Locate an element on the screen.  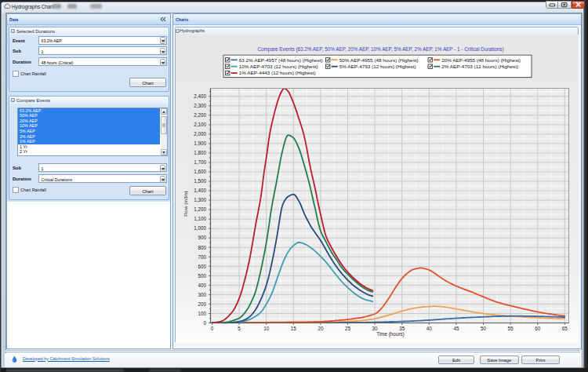
svg-text: 800 is located at coordinates (202, 246).